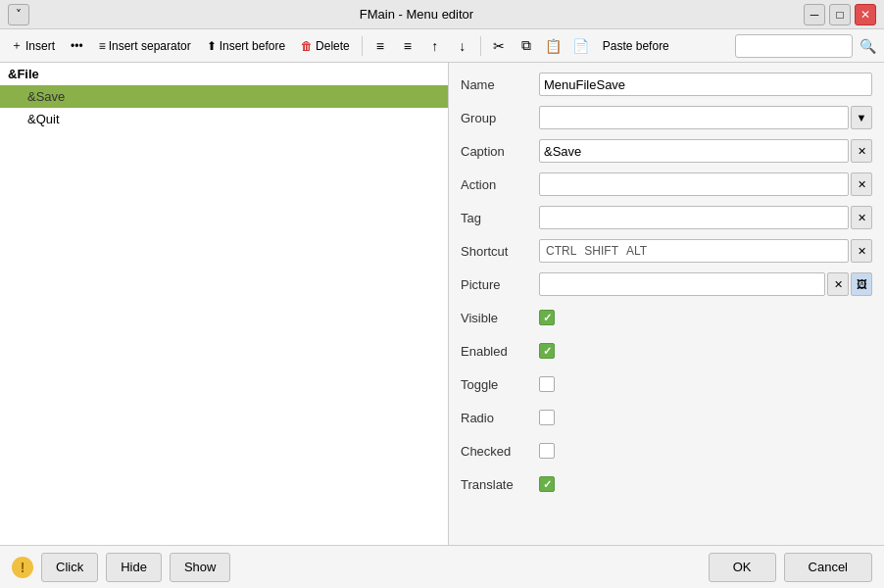  I want to click on caption-clear-button: ✕, so click(861, 151).